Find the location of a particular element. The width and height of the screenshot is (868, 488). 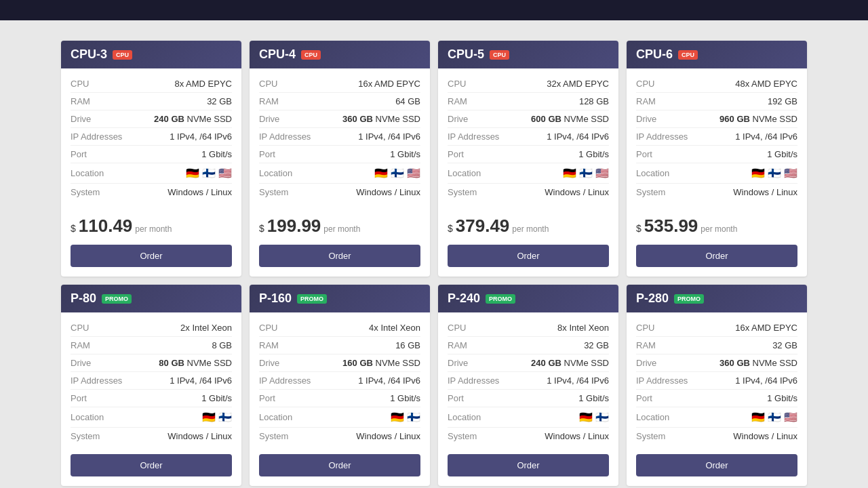

cpu-value: 16x AMD EPYC is located at coordinates (389, 84).